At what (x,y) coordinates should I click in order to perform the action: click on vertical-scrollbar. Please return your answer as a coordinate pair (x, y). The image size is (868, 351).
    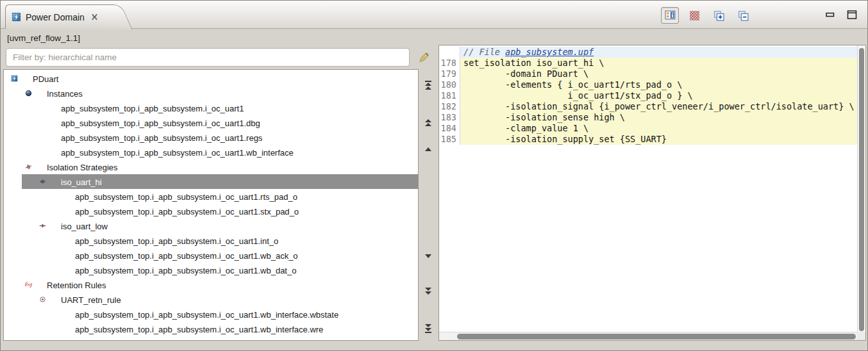
    Looking at the image, I should click on (862, 188).